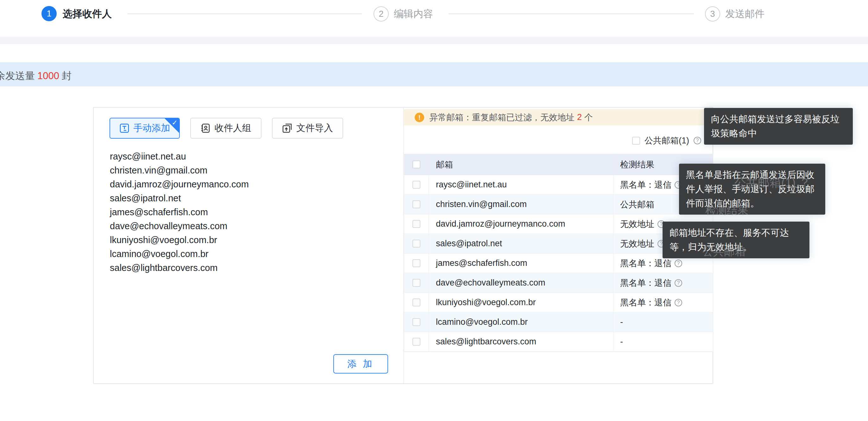 The height and width of the screenshot is (421, 868). What do you see at coordinates (87, 14) in the screenshot?
I see `step-1-label: 选择收件人` at bounding box center [87, 14].